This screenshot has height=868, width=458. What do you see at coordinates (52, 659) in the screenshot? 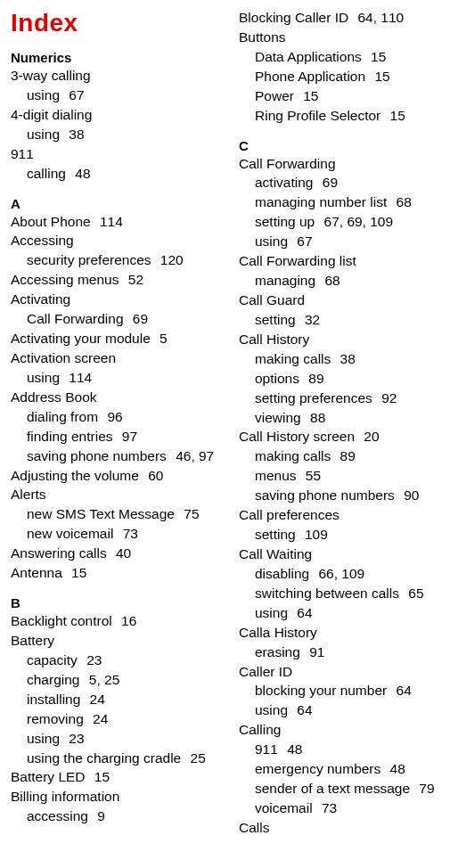
I see `entry-text: capacity` at bounding box center [52, 659].